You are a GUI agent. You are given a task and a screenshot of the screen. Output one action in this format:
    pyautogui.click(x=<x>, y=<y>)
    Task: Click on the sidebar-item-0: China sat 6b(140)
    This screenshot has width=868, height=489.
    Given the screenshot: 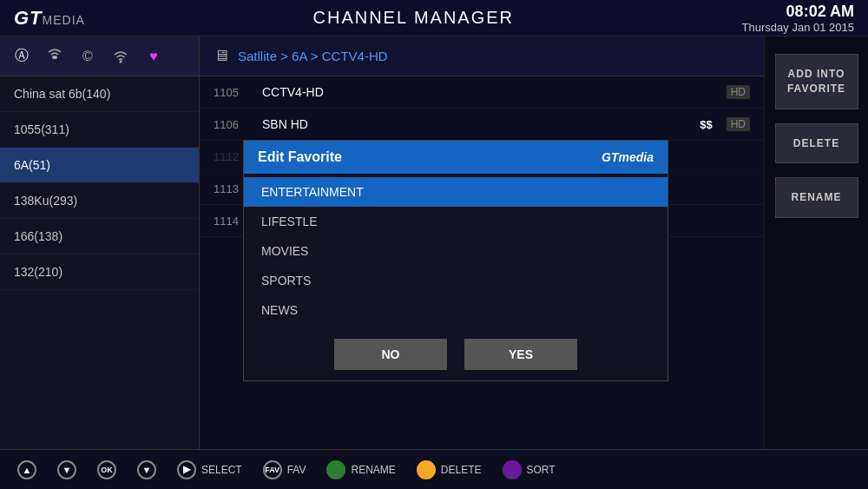 What is the action you would take?
    pyautogui.click(x=99, y=94)
    